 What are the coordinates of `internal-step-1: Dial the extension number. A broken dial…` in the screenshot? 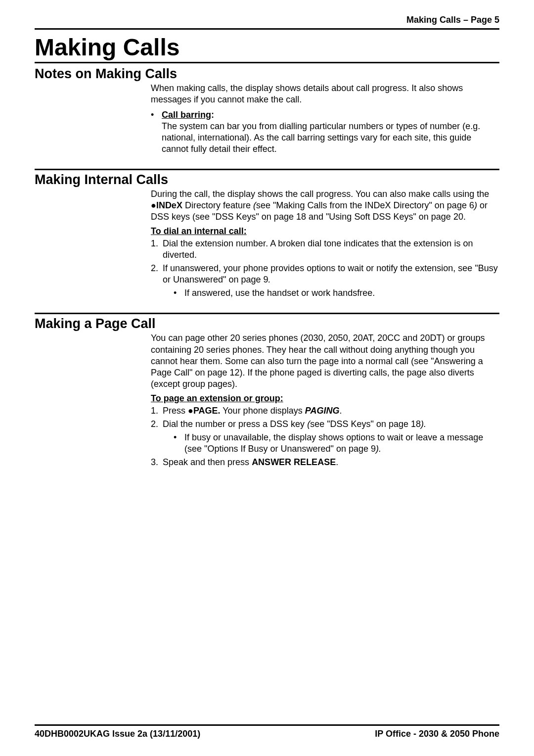 It's located at (325, 249).